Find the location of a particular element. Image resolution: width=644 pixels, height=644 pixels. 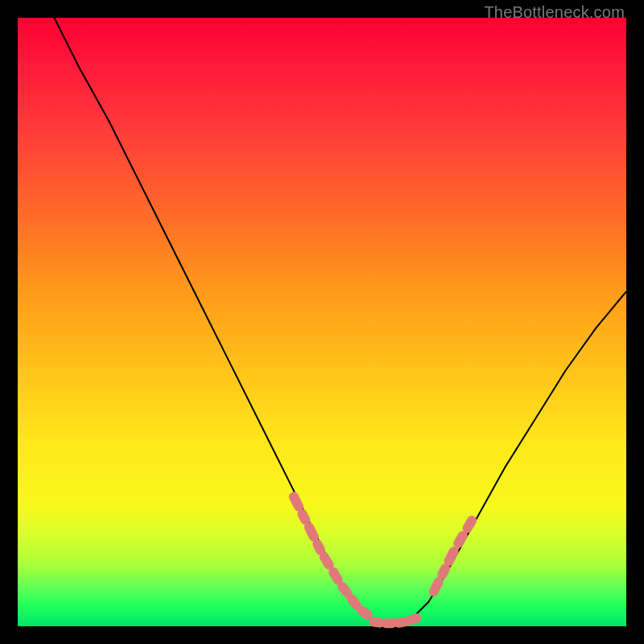

attribution-watermark: TheBottleneck.com is located at coordinates (554, 13).